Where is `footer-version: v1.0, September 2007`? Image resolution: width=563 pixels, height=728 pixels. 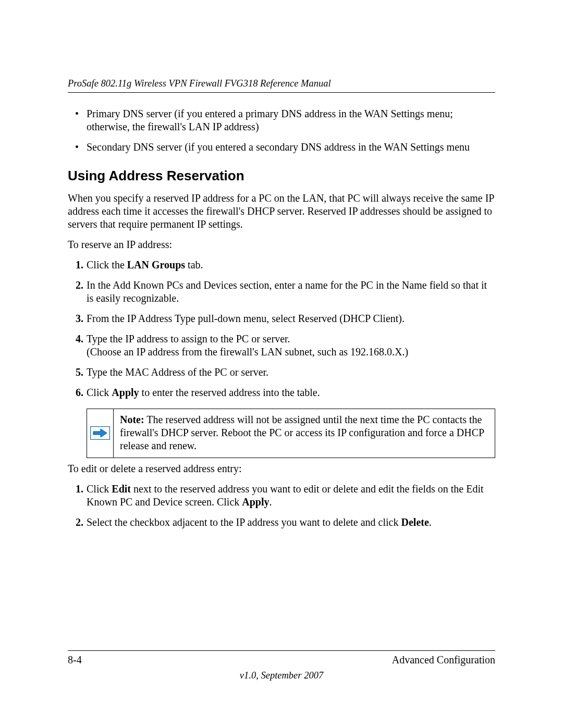 footer-version: v1.0, September 2007 is located at coordinates (282, 675).